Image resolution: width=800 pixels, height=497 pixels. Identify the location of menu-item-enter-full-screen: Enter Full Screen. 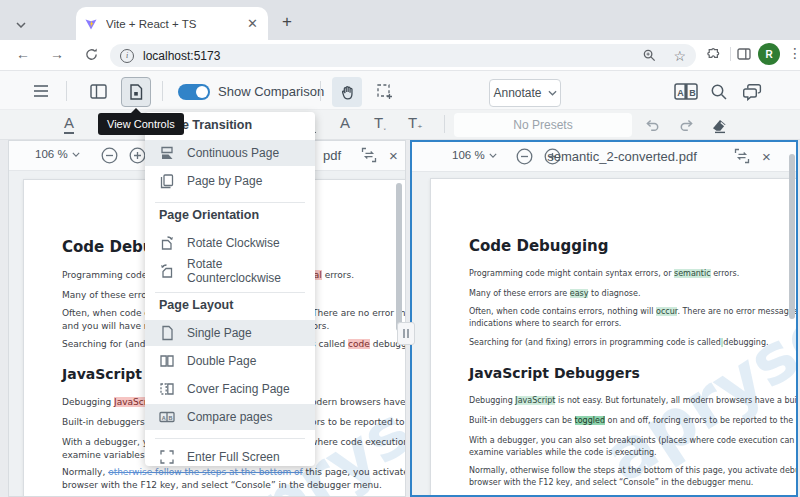
(230, 455).